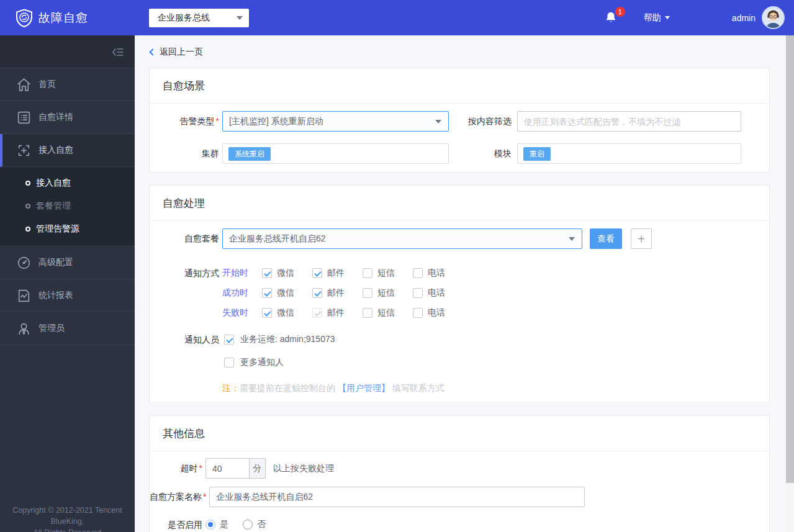 This screenshot has height=532, width=794. Describe the element at coordinates (67, 52) in the screenshot. I see `sidebar-collapse-row` at that location.